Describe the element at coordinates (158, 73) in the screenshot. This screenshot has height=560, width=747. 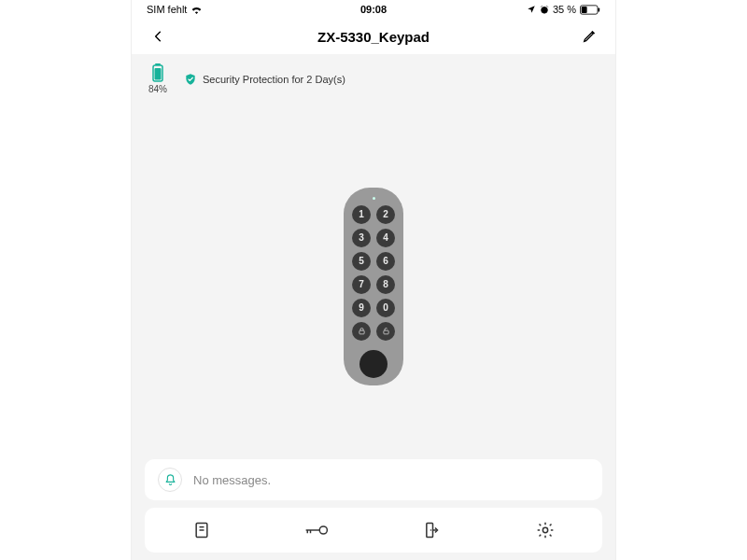
I see `battery-icon` at that location.